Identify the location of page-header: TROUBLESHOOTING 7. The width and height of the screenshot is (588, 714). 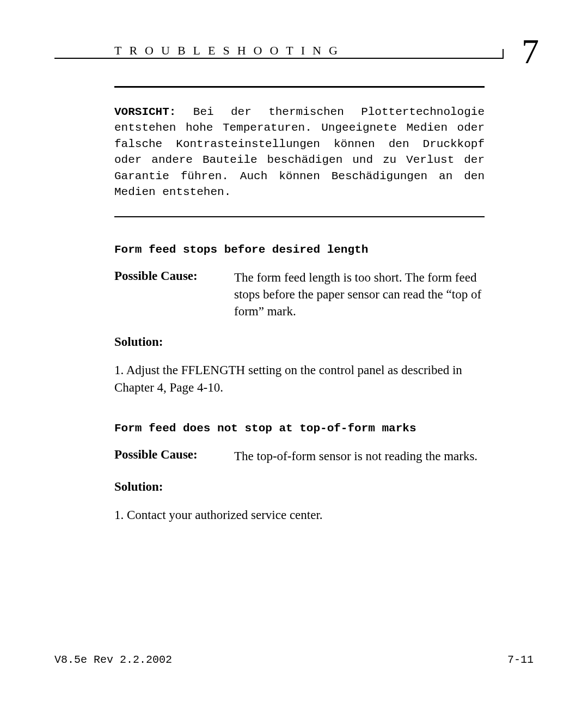
(294, 54).